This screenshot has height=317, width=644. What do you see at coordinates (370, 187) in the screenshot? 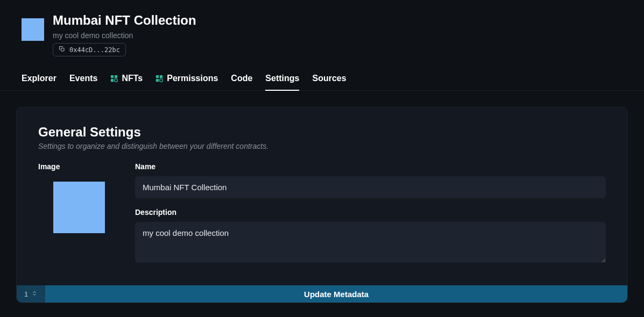
I see `name-input` at bounding box center [370, 187].